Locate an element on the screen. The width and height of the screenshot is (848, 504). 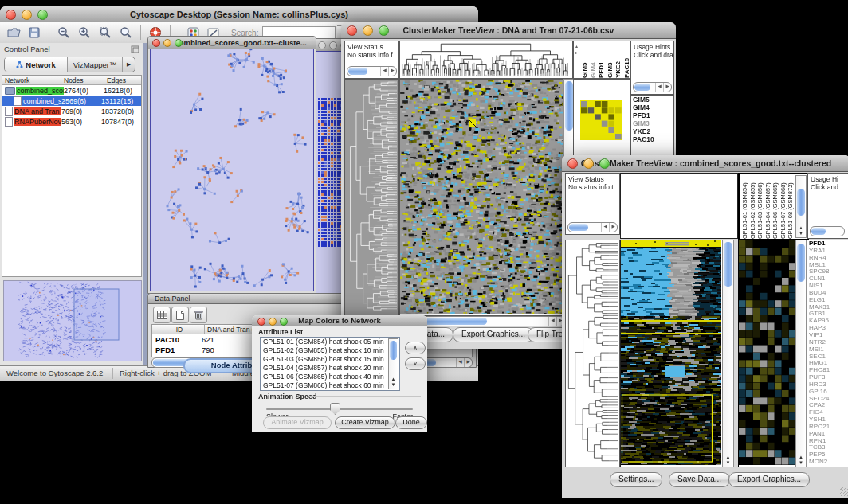
gene-label: RNR4 is located at coordinates (827, 258).